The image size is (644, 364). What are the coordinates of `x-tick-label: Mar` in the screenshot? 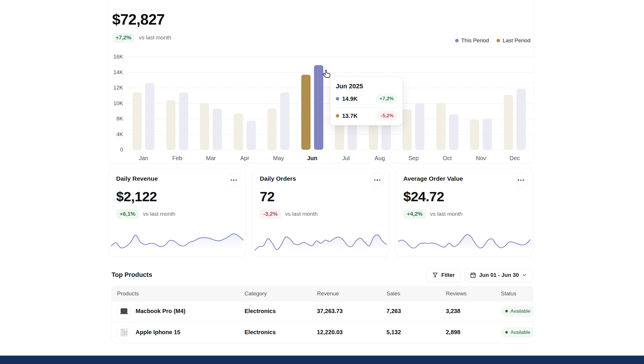 It's located at (211, 158).